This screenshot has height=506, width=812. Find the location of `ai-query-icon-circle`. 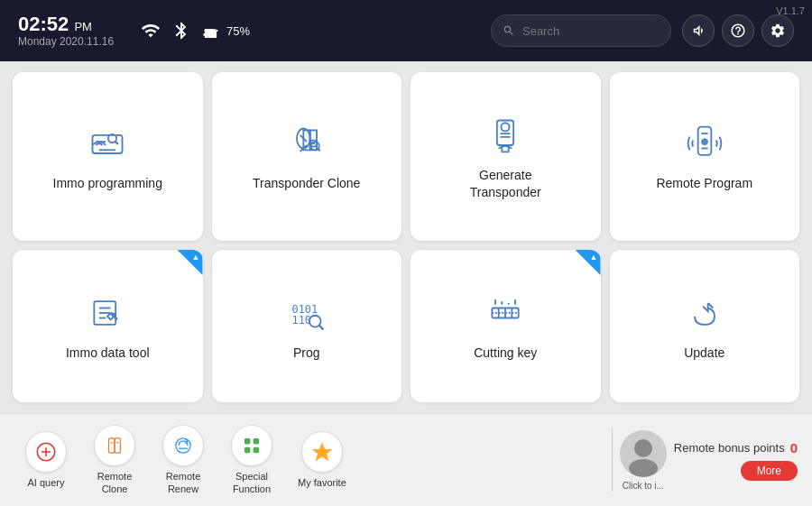

ai-query-icon-circle is located at coordinates (46, 452).